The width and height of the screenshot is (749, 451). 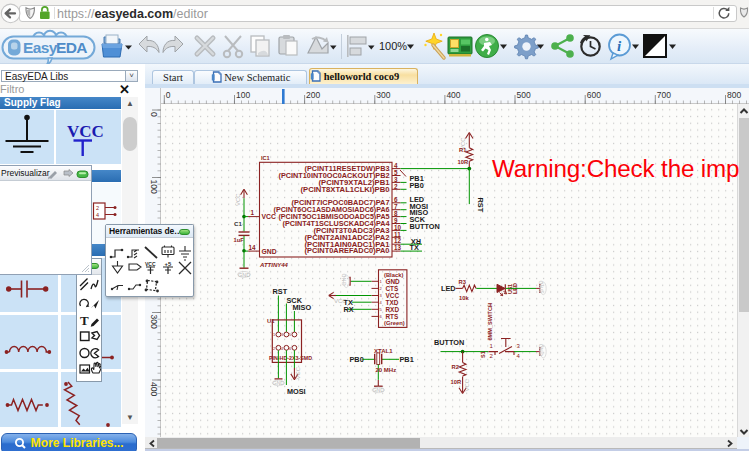 What do you see at coordinates (84, 320) in the screenshot?
I see `svg-text: T` at bounding box center [84, 320].